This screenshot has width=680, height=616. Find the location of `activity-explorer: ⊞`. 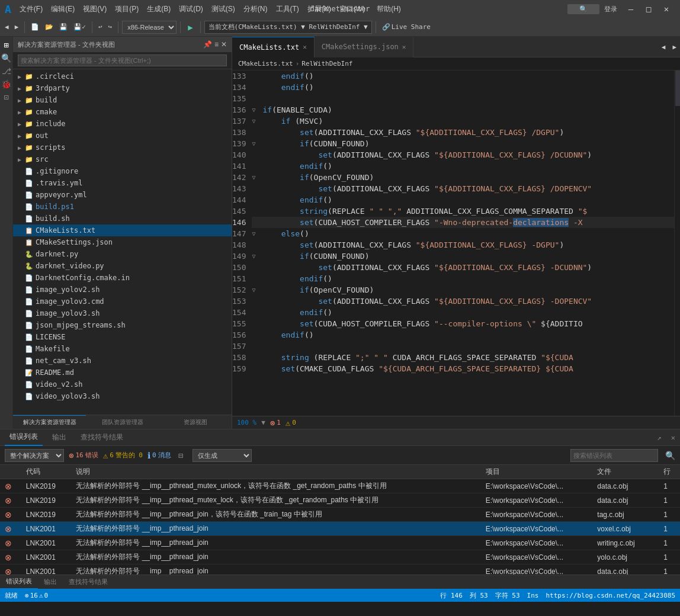

activity-explorer: ⊞ is located at coordinates (7, 45).